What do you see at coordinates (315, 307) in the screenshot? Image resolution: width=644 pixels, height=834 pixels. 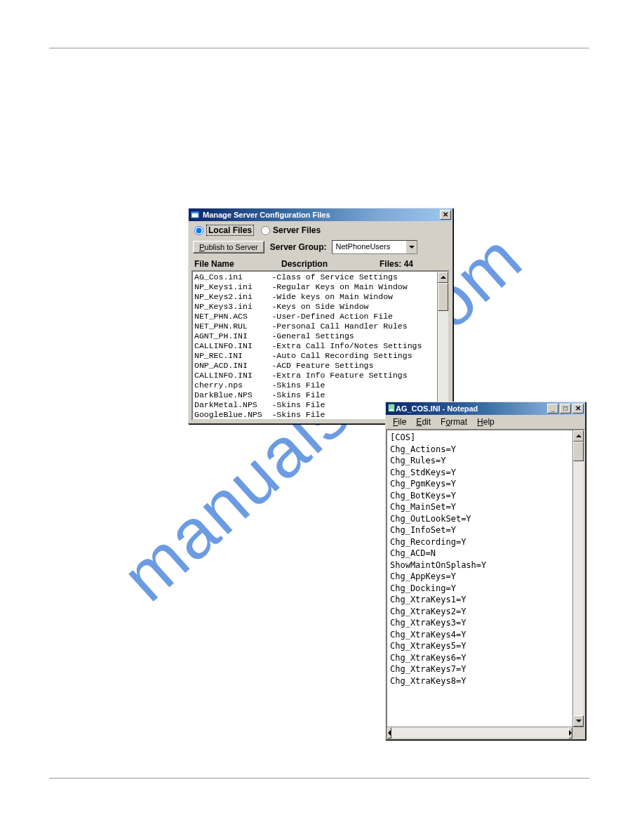 I see `list-item: NP_Keys3.ini -Keys on Side Window` at bounding box center [315, 307].